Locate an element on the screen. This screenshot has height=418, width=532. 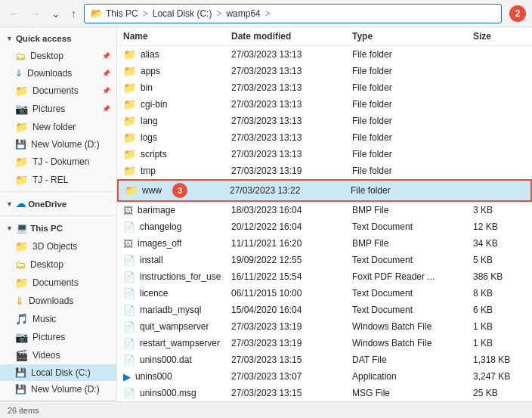
folder-icon: 🎵 is located at coordinates (21, 319).